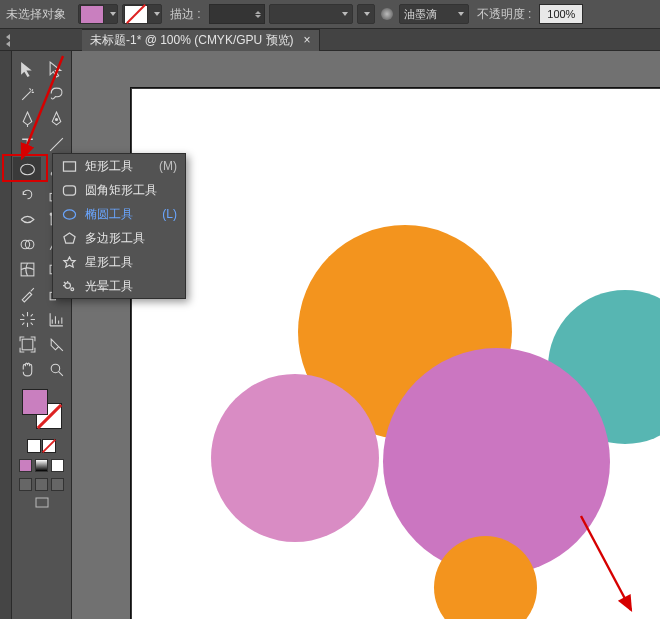 The height and width of the screenshot is (619, 660). Describe the element at coordinates (42, 466) in the screenshot. I see `gradient-mode-icon` at that location.